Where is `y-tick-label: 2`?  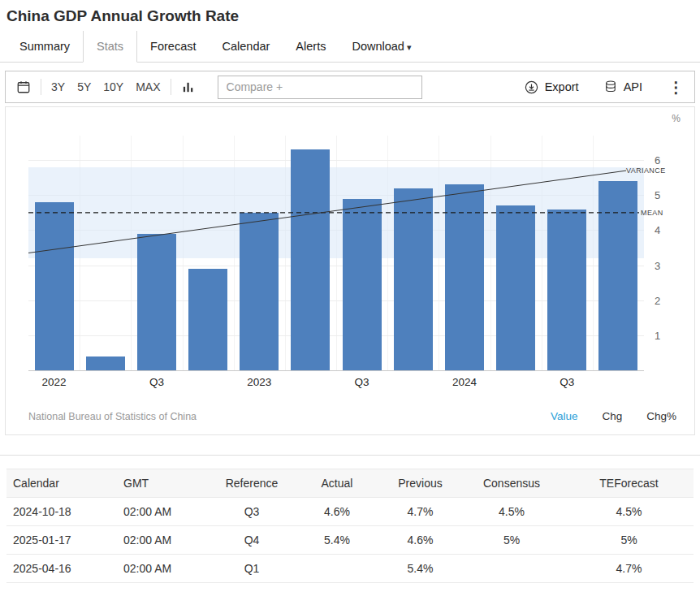
y-tick-label: 2 is located at coordinates (658, 300).